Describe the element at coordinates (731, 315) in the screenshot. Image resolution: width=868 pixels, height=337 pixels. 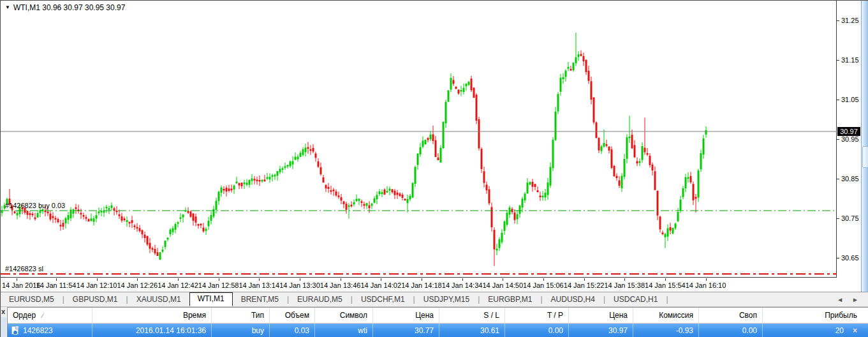
I see `col-swap: Своп` at that location.